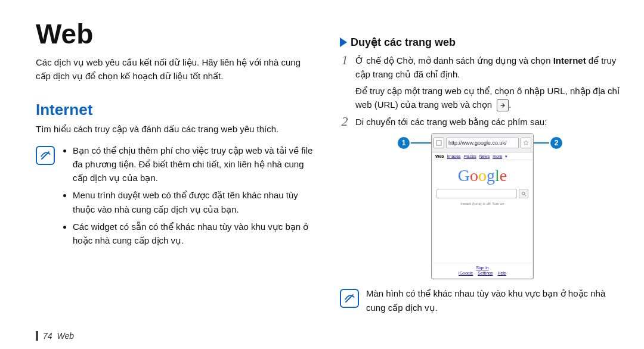  I want to click on browser-url-bar: http://www.google.co.uk/, so click(482, 143).